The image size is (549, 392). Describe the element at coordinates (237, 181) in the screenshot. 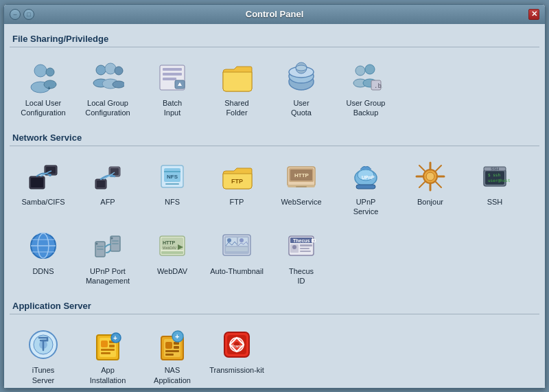

I see `svg-text: FTP` at that location.